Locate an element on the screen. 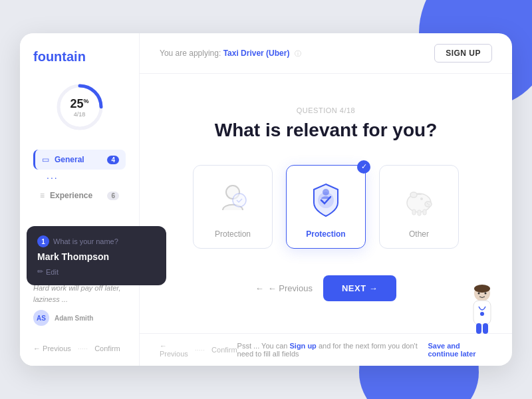 This screenshot has height=399, width=532. tooltip-answer: Mark Thompson is located at coordinates (96, 257).